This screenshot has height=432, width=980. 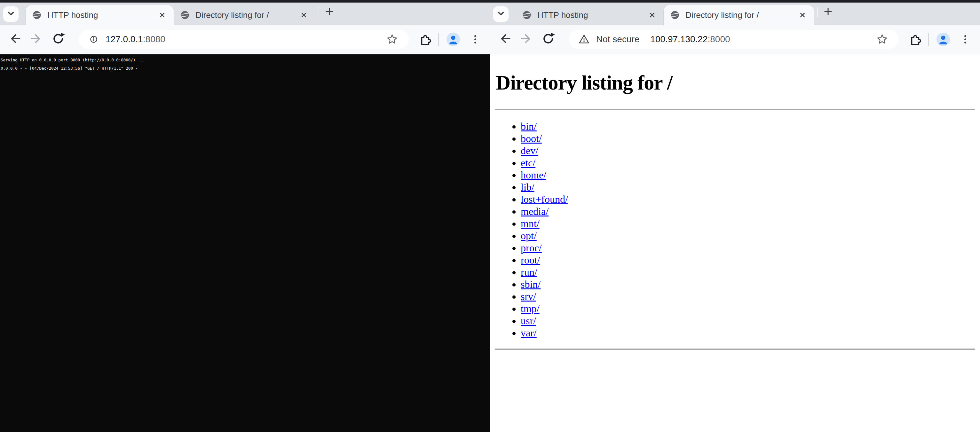 I want to click on list-item: media/, so click(x=748, y=211).